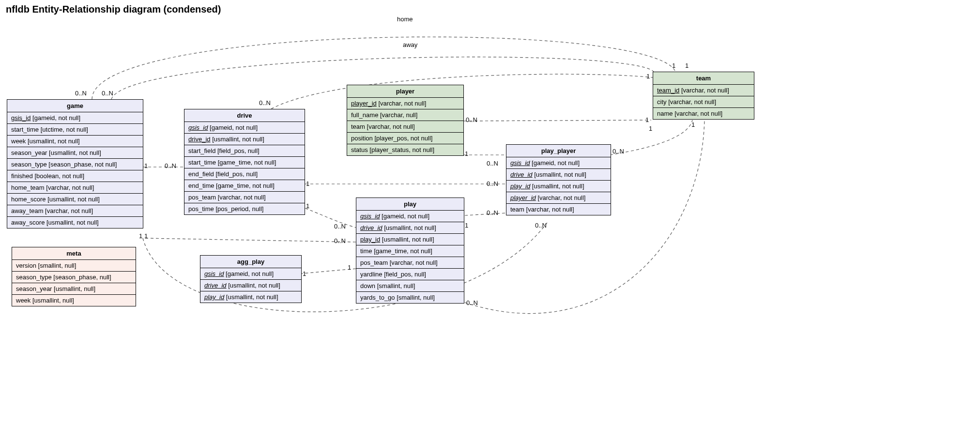 This screenshot has height=426, width=980. What do you see at coordinates (405, 91) in the screenshot?
I see `entity-player-header: player` at bounding box center [405, 91].